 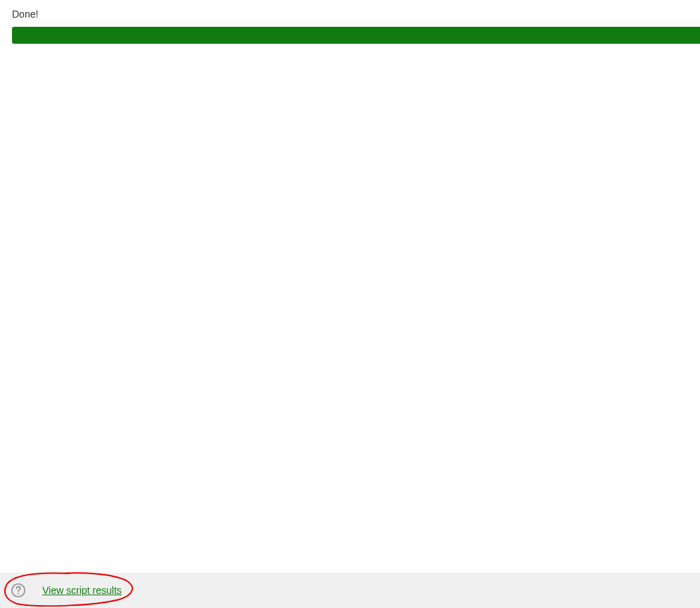 What do you see at coordinates (25, 14) in the screenshot?
I see `status-label: Done!` at bounding box center [25, 14].